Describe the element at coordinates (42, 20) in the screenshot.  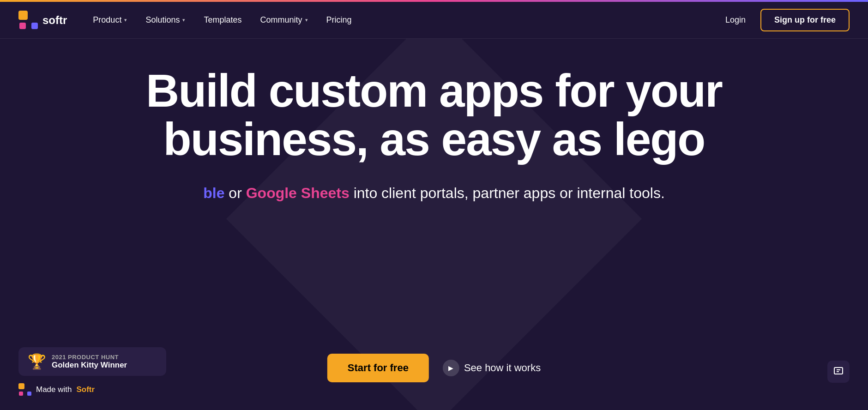
I see `logo-link: softr` at that location.